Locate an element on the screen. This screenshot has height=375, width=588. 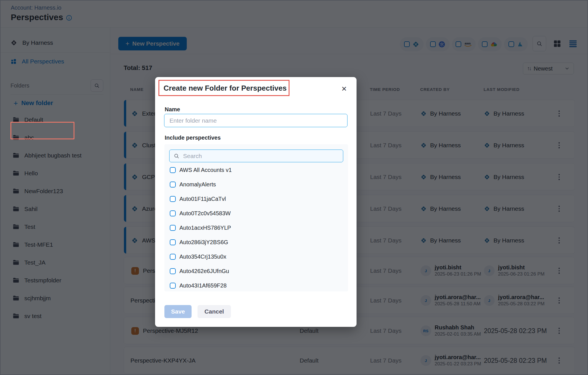
perspective-option: Auto286i3jY2BS6G is located at coordinates (256, 242).